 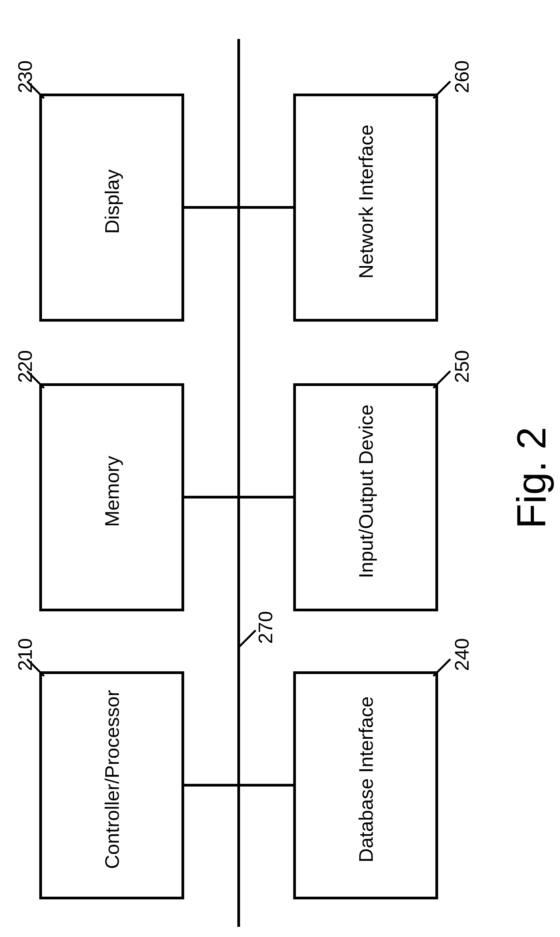 I want to click on block-260-label: Network Interface, so click(x=366, y=202).